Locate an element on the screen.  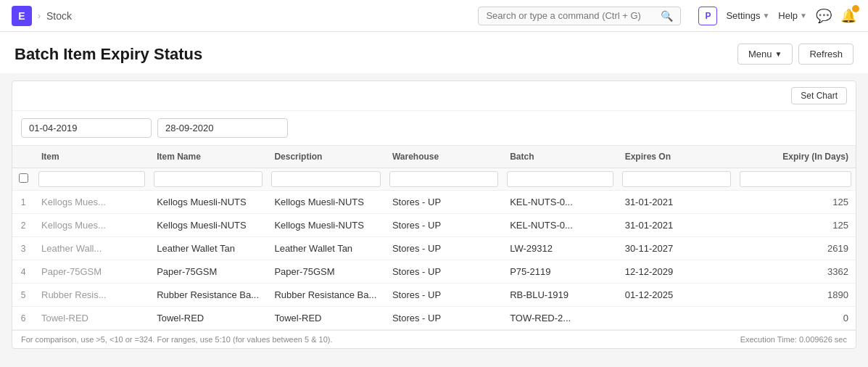
filter-expiry-days-input is located at coordinates (795, 179).